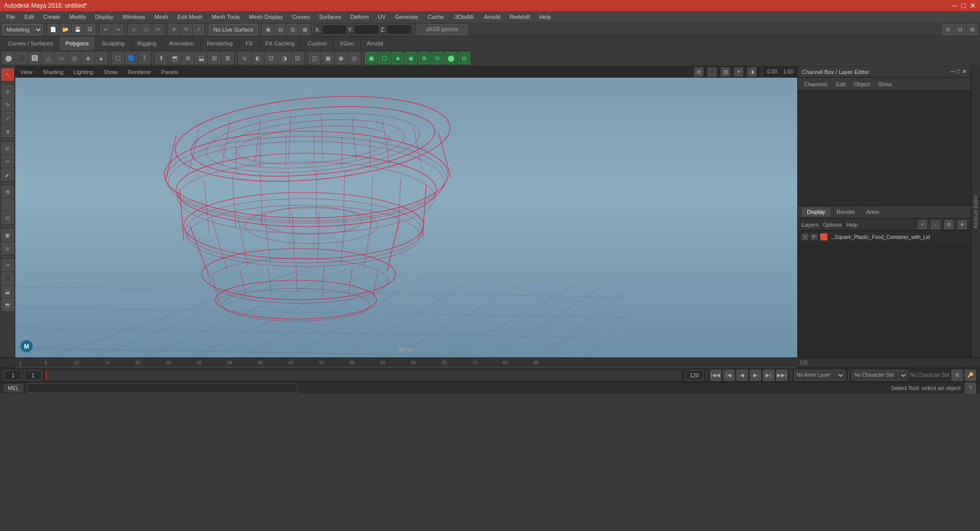 The height and width of the screenshot is (531, 980). Describe the element at coordinates (48, 58) in the screenshot. I see `shape-cone: △` at that location.